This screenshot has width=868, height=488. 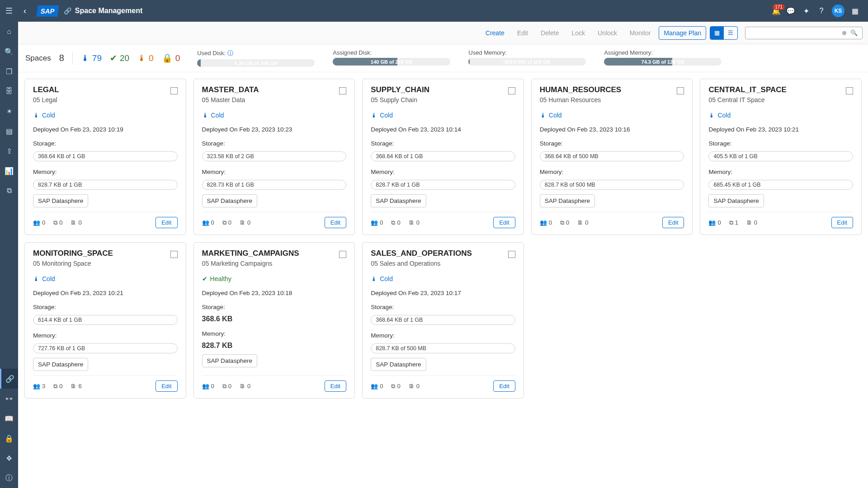 I want to click on space-card: SUPPLY_CHAIN 05 Supply Chain 🌡Cold Deplo…, so click(x=443, y=157).